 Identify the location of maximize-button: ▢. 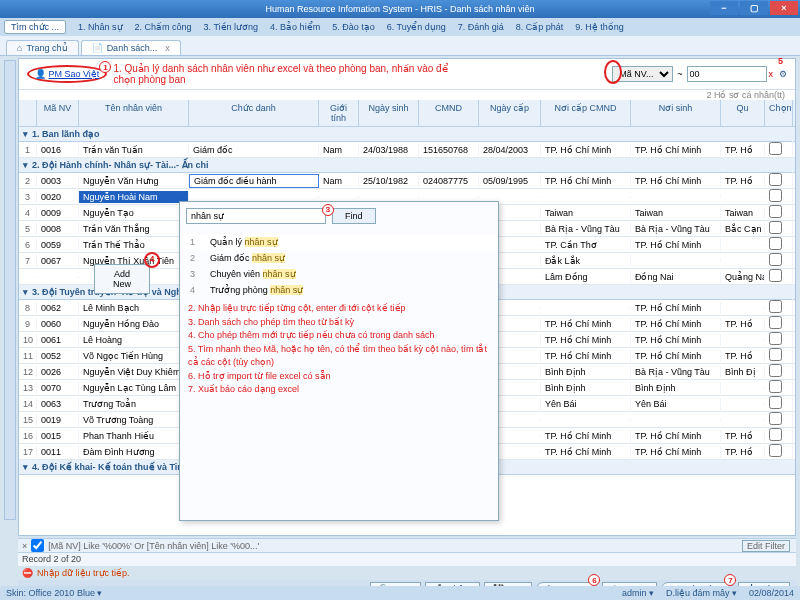
(754, 8).